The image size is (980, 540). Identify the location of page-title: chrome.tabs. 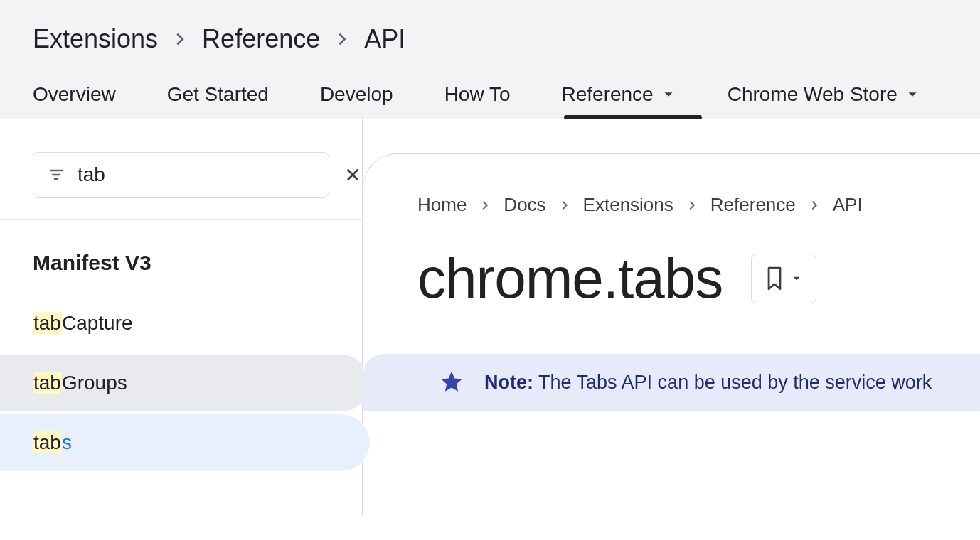
(570, 279).